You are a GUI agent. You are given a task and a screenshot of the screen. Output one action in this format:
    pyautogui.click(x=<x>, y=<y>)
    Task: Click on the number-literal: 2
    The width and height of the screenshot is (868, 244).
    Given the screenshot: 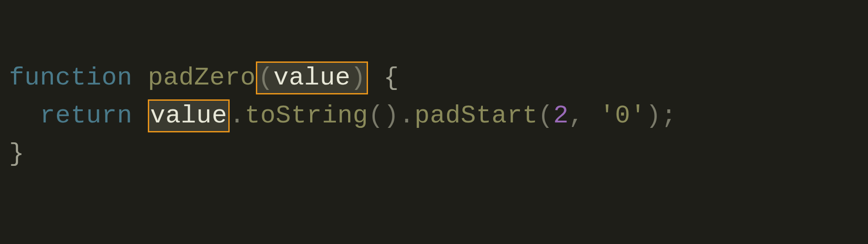 What is the action you would take?
    pyautogui.click(x=561, y=116)
    